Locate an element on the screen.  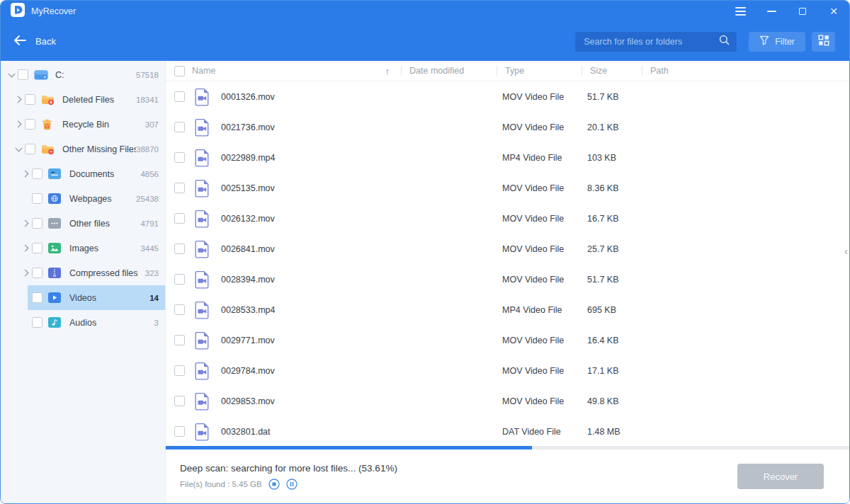
sidebar-item: Compressed files 323 is located at coordinates (83, 273).